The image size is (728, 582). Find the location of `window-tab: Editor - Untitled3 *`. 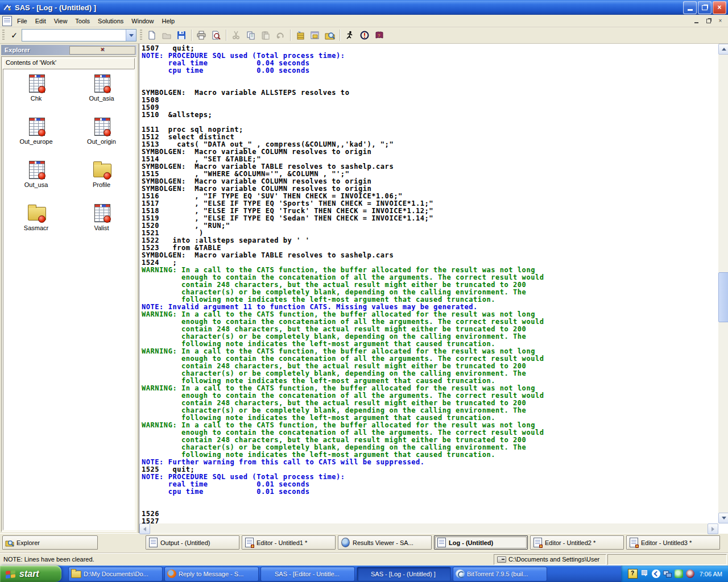

window-tab: Editor - Untitled3 * is located at coordinates (673, 542).